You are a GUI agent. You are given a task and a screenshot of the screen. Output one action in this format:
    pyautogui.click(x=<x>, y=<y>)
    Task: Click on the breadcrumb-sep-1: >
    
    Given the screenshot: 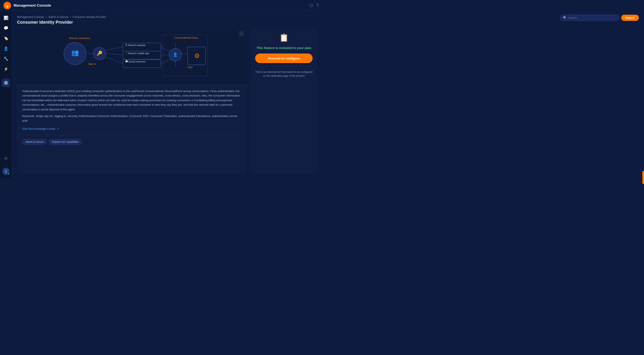 What is the action you would take?
    pyautogui.click(x=46, y=17)
    